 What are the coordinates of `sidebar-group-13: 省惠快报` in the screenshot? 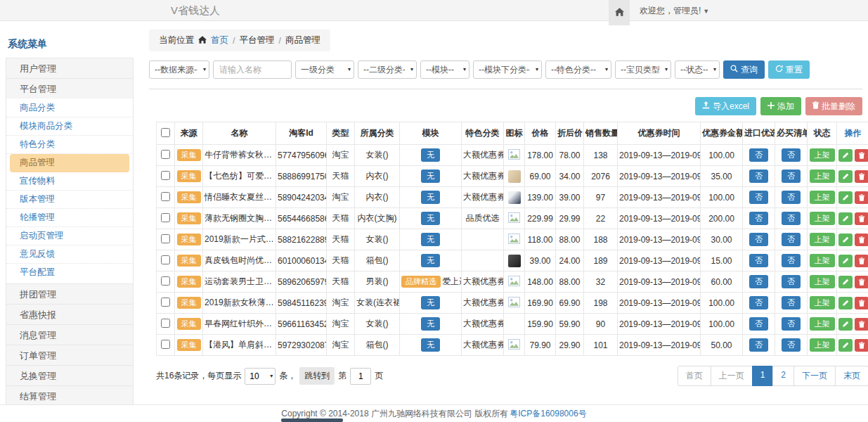 It's located at (70, 314).